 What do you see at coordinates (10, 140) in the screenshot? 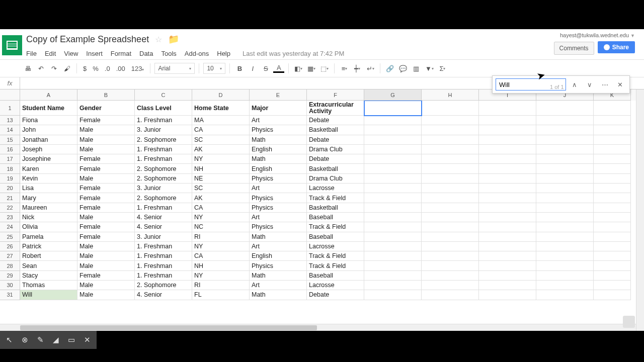
I see `row-header: 15` at bounding box center [10, 140].